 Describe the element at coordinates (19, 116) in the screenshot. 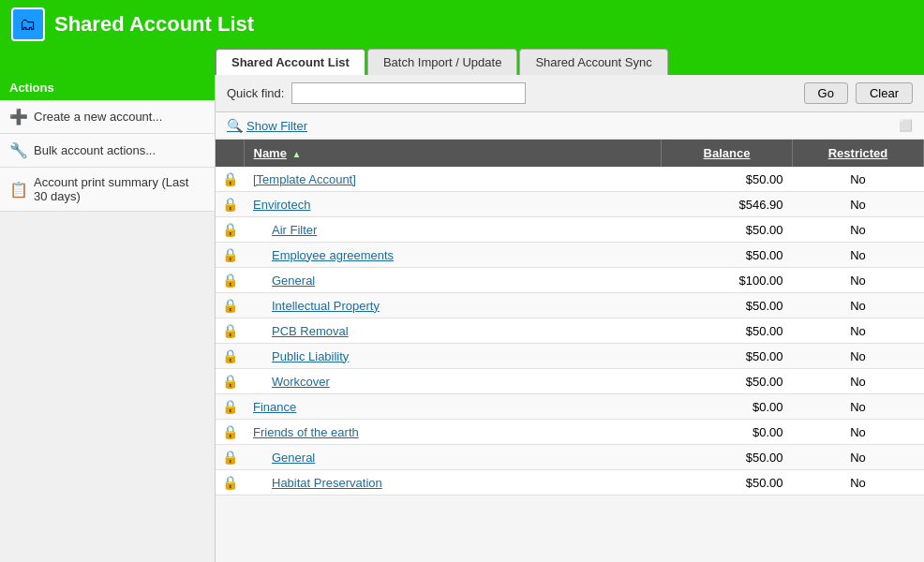

I see `add-icon: ➕` at that location.